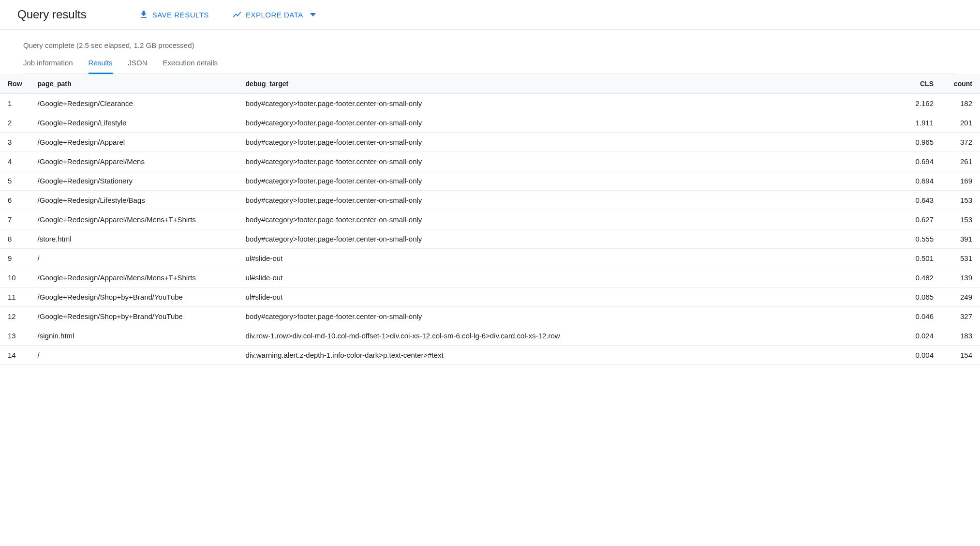 The image size is (980, 546). Describe the element at coordinates (961, 123) in the screenshot. I see `cell-count: 201` at that location.